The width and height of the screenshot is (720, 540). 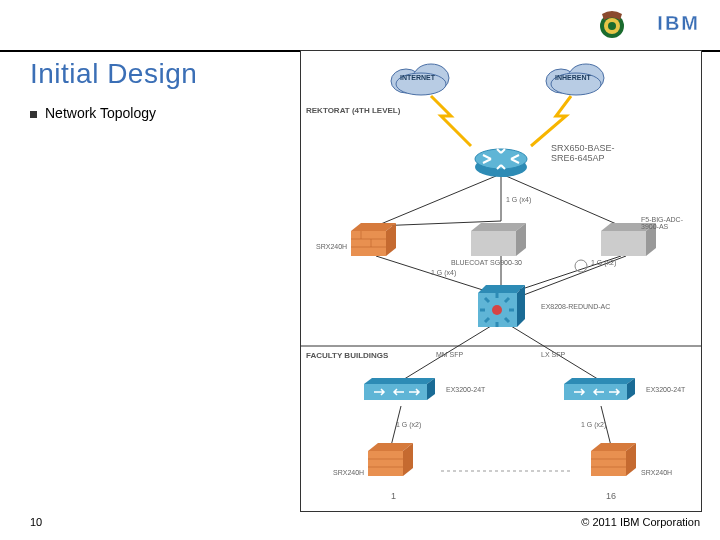 I want to click on router-icon, so click(x=501, y=159).